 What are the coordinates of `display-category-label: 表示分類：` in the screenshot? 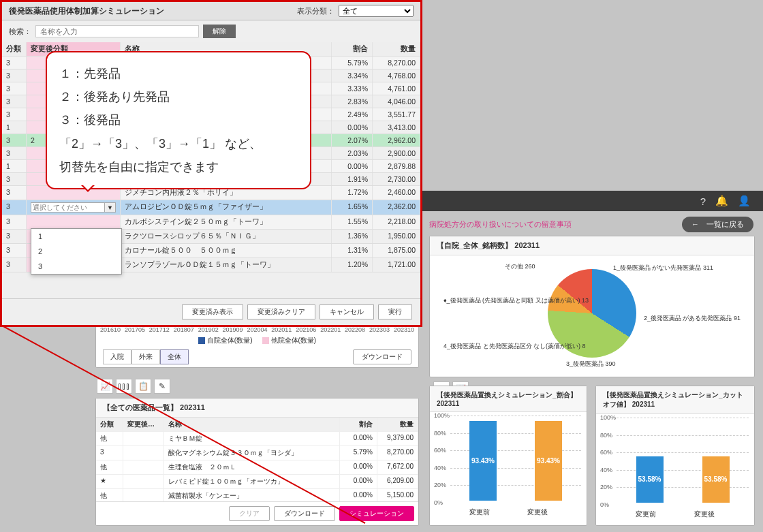 It's located at (316, 11).